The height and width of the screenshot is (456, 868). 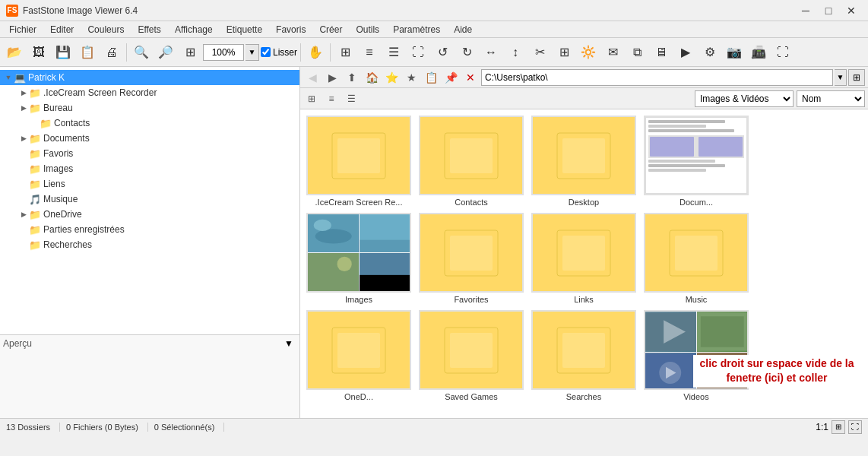 I want to click on thumb-desktop: Desktop, so click(x=584, y=161).